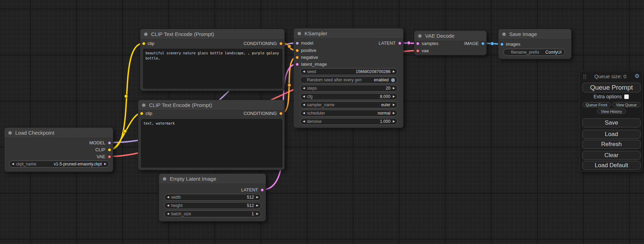 This screenshot has width=644, height=244. What do you see at coordinates (597, 105) in the screenshot?
I see `queue-front-button: Queue Front` at bounding box center [597, 105].